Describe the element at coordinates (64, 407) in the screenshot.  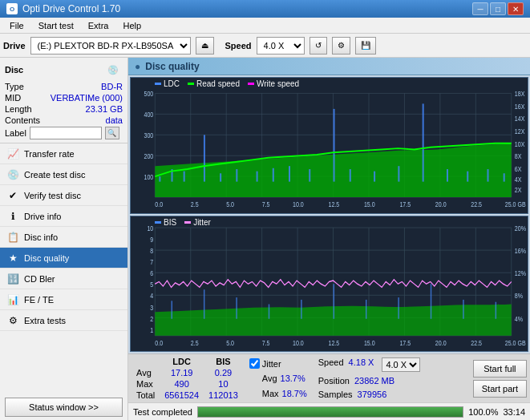
I see `status-window-button: Status window >>` at that location.